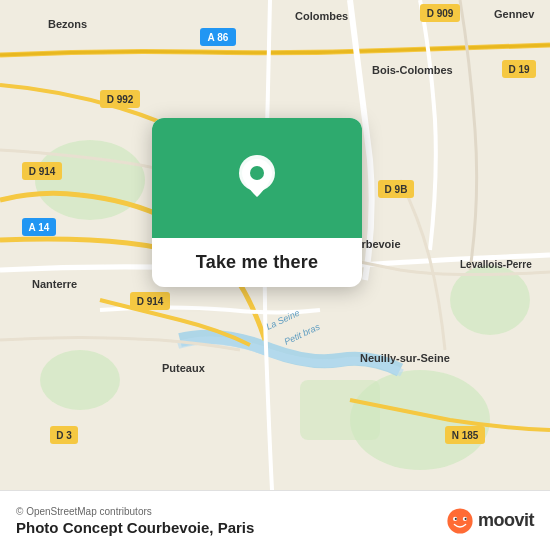  Describe the element at coordinates (460, 521) in the screenshot. I see `moovit-icon` at that location.